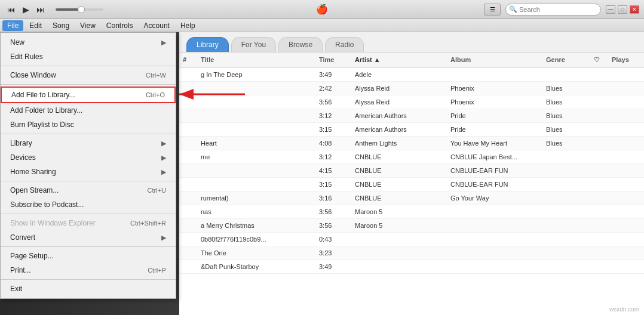 The width and height of the screenshot is (644, 315). Describe the element at coordinates (412, 226) in the screenshot. I see `table-row: a Merry Christmas 3:56 Maroon 5` at that location.